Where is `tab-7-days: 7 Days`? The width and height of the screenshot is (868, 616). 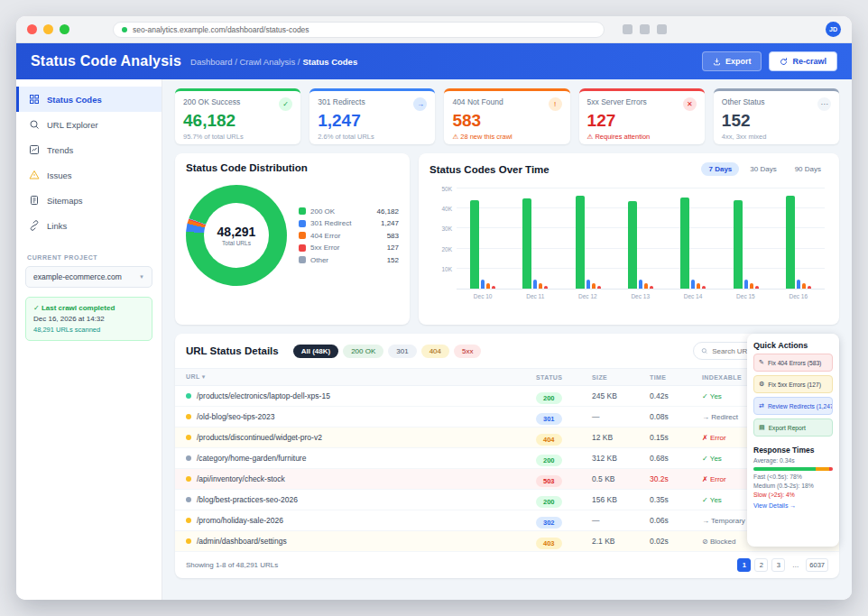
tab-7-days: 7 Days is located at coordinates (720, 170).